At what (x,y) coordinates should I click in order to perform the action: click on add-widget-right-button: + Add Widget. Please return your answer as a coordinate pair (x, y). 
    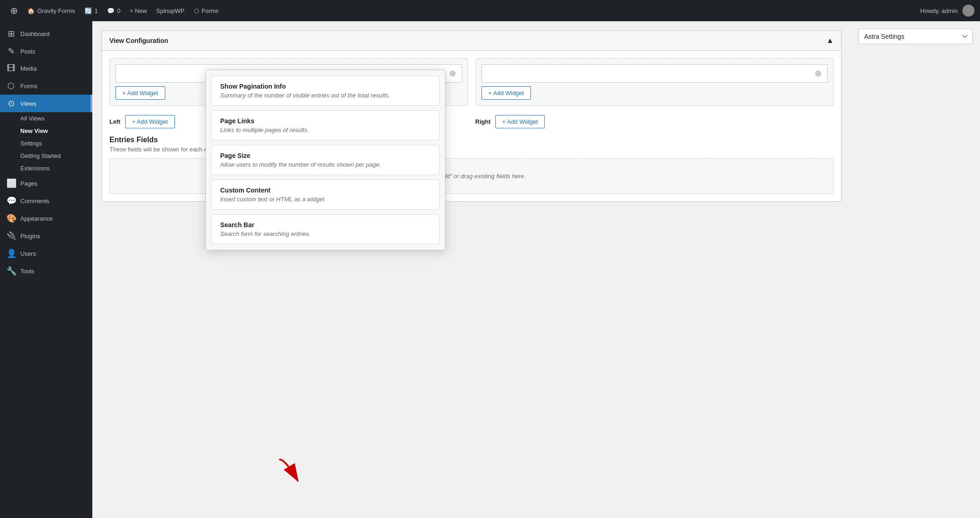
    Looking at the image, I should click on (506, 93).